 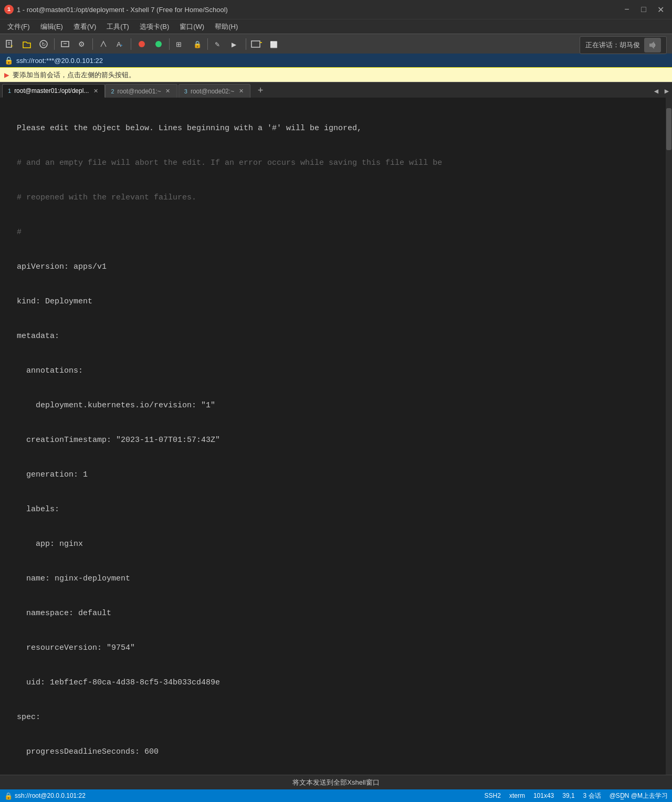 What do you see at coordinates (122, 9) in the screenshot?
I see `window-title: 1 - root@master01:/opt/deployment - Xshe…` at bounding box center [122, 9].